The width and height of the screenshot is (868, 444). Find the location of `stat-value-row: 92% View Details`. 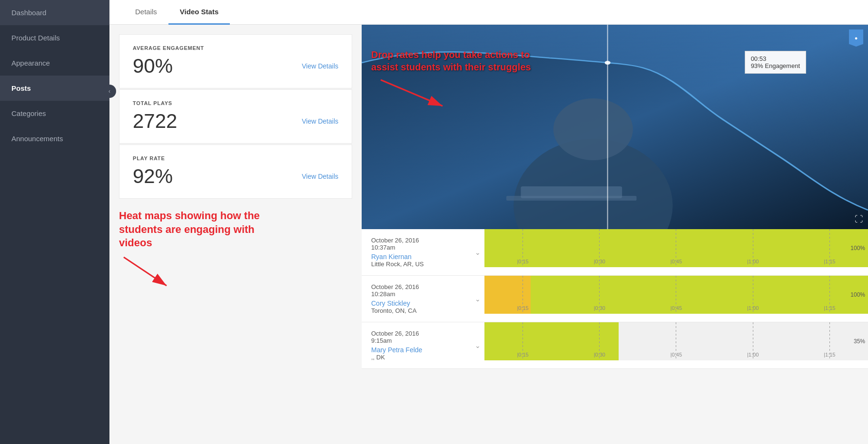

stat-value-row: 92% View Details is located at coordinates (236, 176).